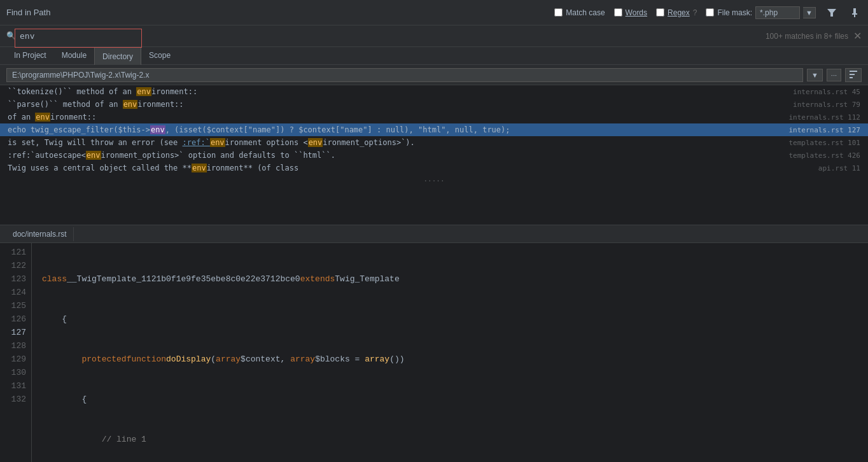 The height and width of the screenshot is (462, 868). I want to click on result-text: is set, Twig will throw an error (see :r…, so click(395, 143).